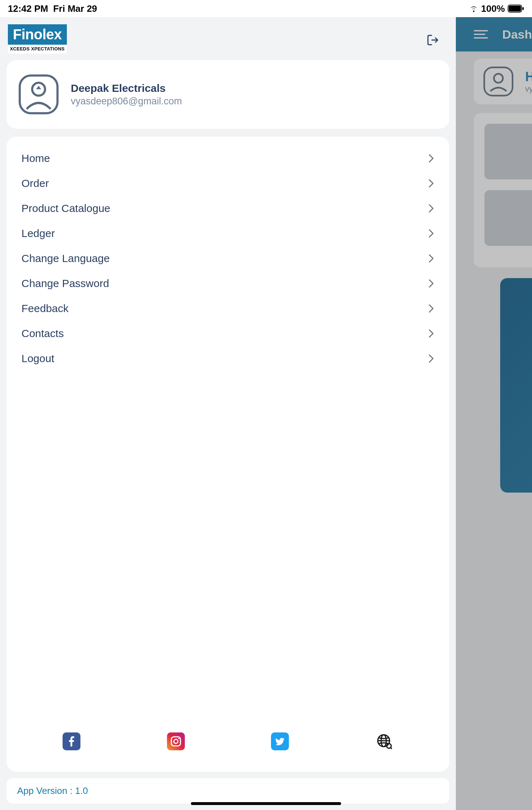 The height and width of the screenshot is (810, 532). What do you see at coordinates (75, 9) in the screenshot?
I see `status-date: Fri Mar 29` at bounding box center [75, 9].